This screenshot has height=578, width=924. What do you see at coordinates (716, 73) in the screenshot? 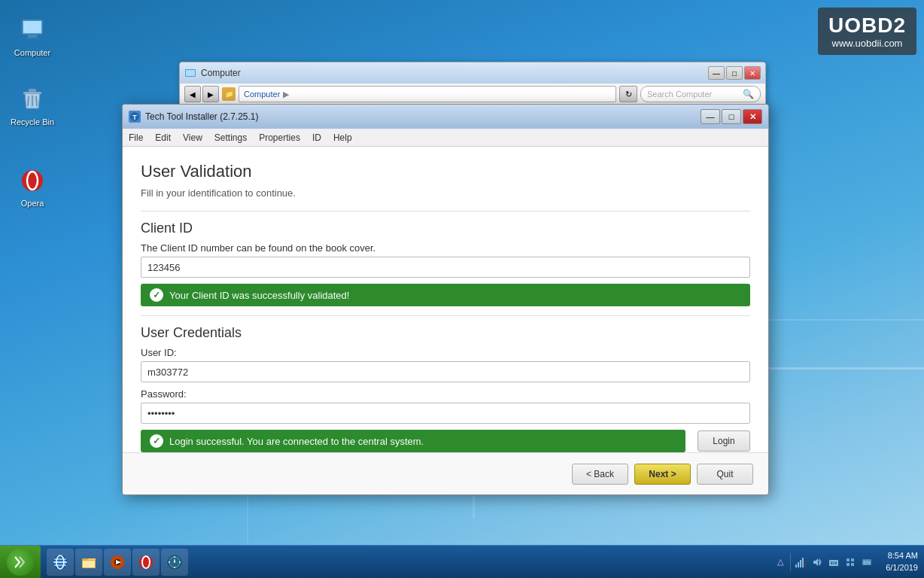
I see `explorer-minimize: —` at bounding box center [716, 73].